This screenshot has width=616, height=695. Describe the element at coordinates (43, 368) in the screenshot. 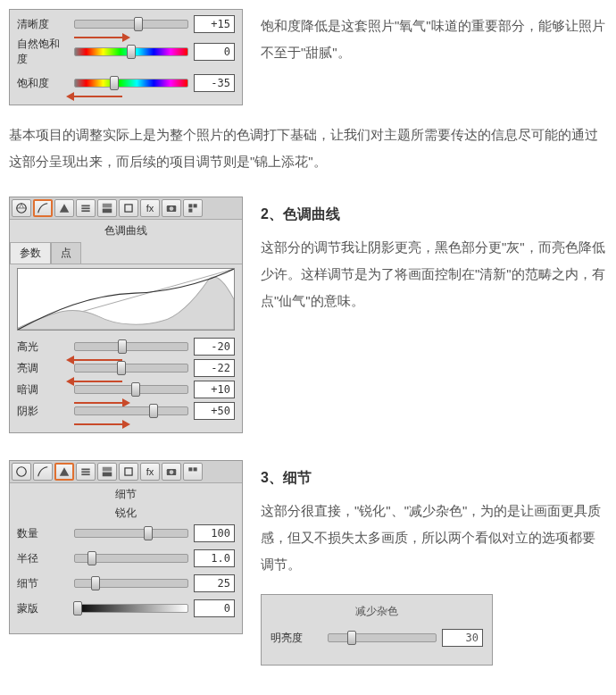

I see `slider-label: 亮调` at that location.